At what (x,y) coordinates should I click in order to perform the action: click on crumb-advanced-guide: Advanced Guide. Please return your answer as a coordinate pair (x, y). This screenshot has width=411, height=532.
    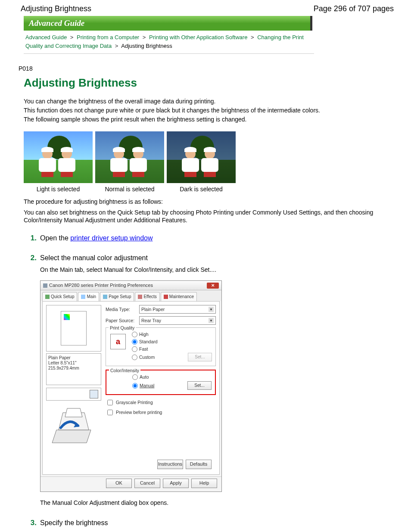
    Looking at the image, I should click on (46, 37).